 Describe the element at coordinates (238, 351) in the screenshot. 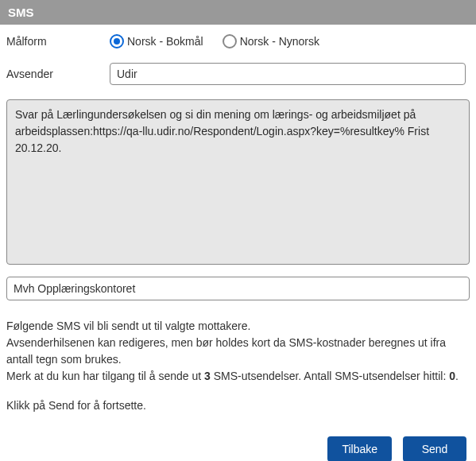

I see `info-text: Følgende SMS vil bli sendt ut til valgte…` at that location.